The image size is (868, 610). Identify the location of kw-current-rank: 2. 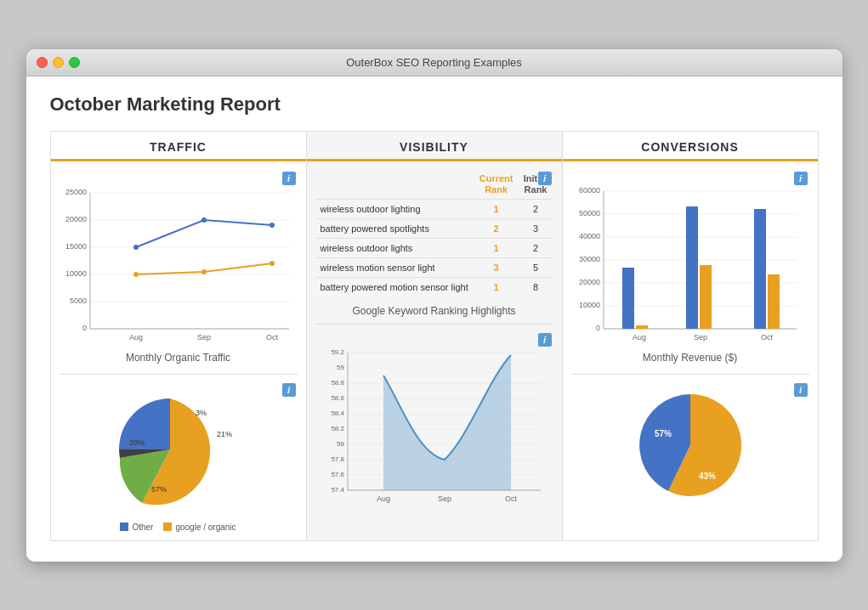
(496, 228).